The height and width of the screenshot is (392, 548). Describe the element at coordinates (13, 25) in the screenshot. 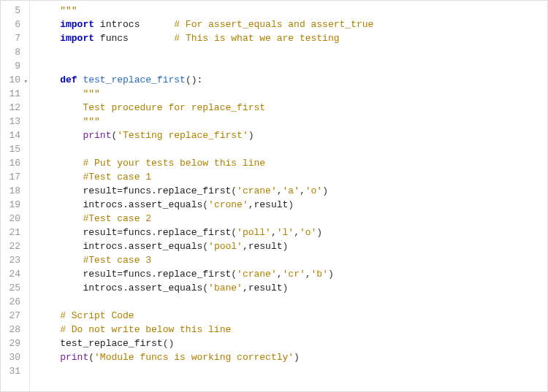

I see `line-number: 6` at that location.